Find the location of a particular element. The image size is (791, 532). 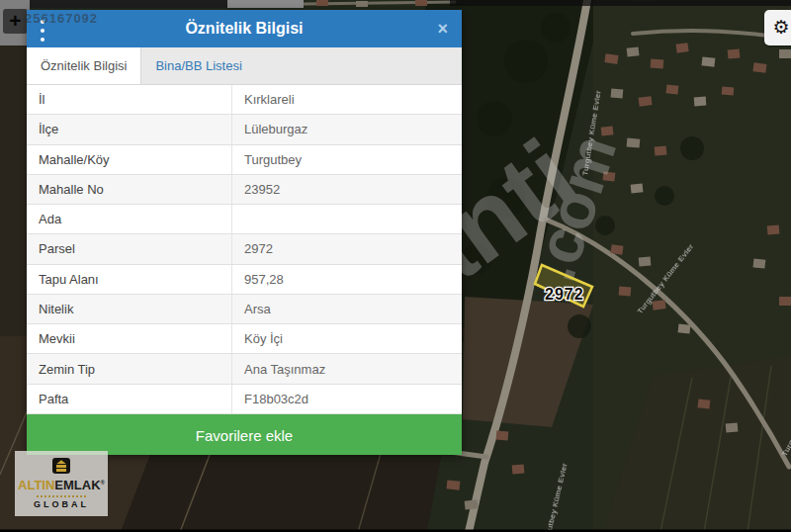

altinemlak-logo: ALTINEMLAK® GLOBAL is located at coordinates (61, 484).